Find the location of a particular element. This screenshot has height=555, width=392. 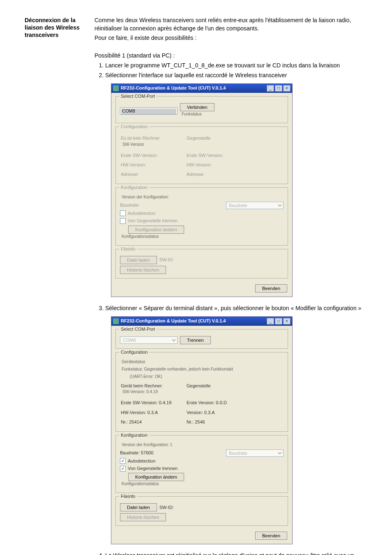

step-1: Lancer le programme WT_CUT_1_0_8_de.exe … is located at coordinates (236, 66).